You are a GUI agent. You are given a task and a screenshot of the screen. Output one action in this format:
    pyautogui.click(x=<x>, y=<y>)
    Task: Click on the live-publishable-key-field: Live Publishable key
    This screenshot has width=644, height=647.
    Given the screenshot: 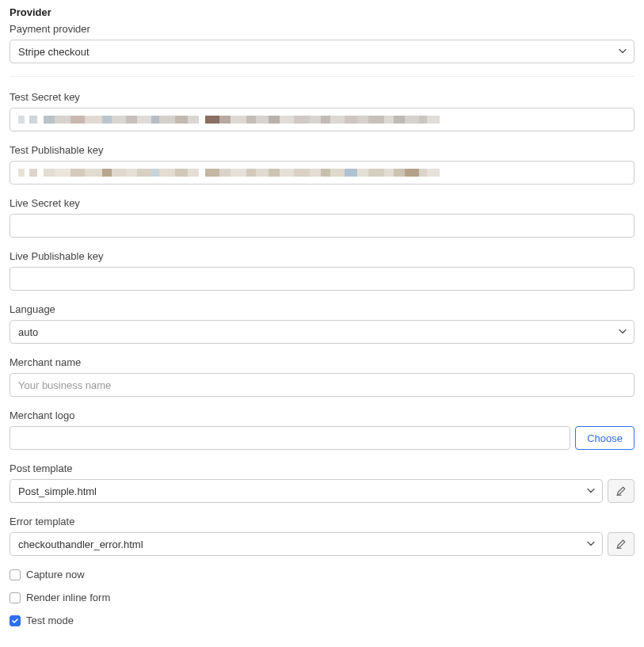 What is the action you would take?
    pyautogui.click(x=322, y=271)
    